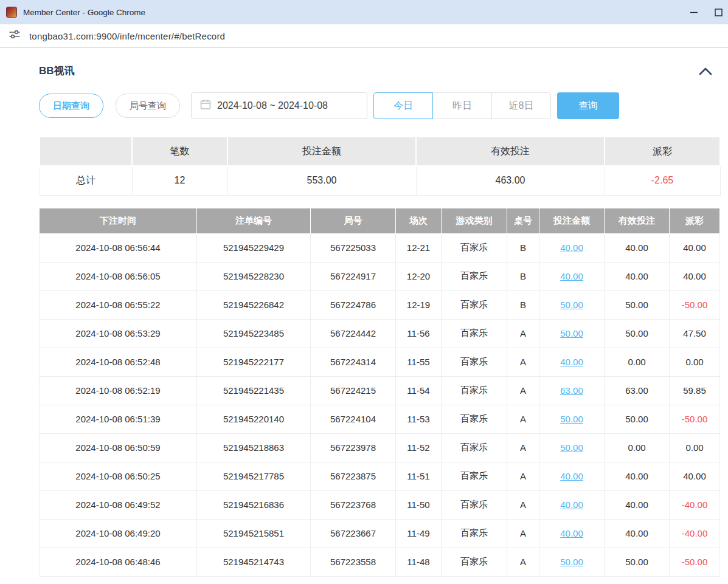 This screenshot has width=728, height=584. Describe the element at coordinates (380, 180) in the screenshot. I see `summary-total-row: 总计 12 553.00 463.00 -2.65` at that location.